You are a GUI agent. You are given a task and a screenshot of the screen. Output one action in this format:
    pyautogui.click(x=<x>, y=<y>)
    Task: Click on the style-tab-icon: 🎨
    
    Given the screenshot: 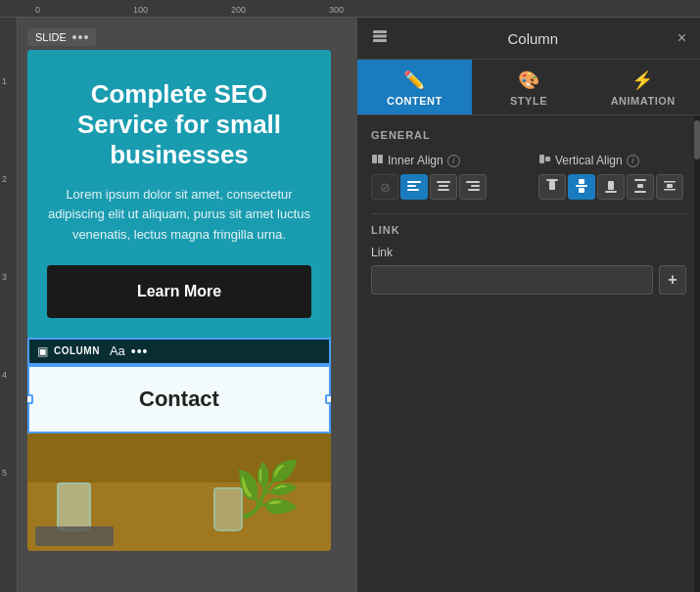 What is the action you would take?
    pyautogui.click(x=529, y=80)
    